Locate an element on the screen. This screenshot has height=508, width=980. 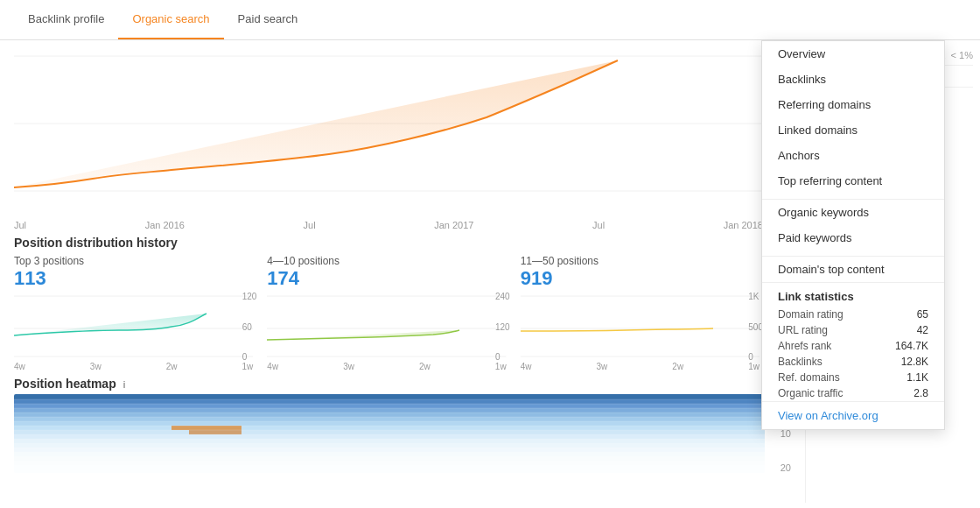
chart-x-labels: Jul Jan 2016 Jul Jan 2017 Jul Jan 2018 is located at coordinates (388, 225).